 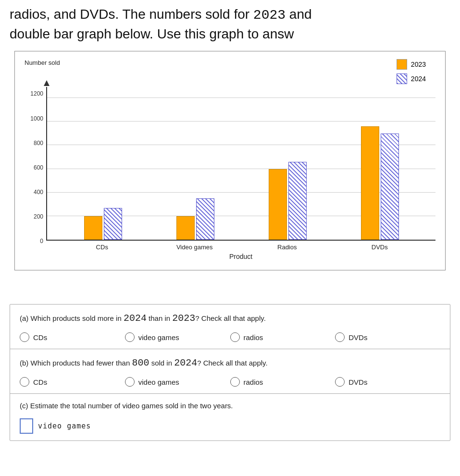 I want to click on question-b-block: (b) Which products had fewer than 800 so…, so click(x=230, y=372).